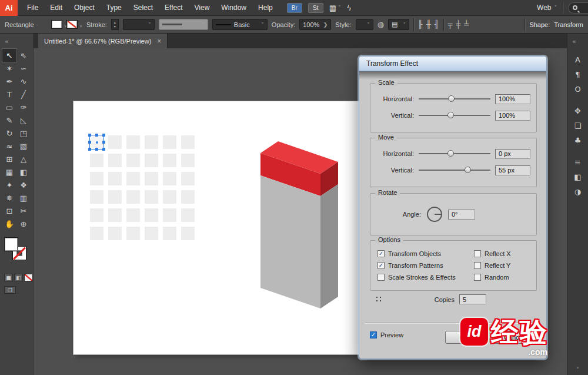 The height and width of the screenshot is (375, 588). What do you see at coordinates (513, 171) in the screenshot?
I see `move-vertical-field: 55 px` at bounding box center [513, 171].